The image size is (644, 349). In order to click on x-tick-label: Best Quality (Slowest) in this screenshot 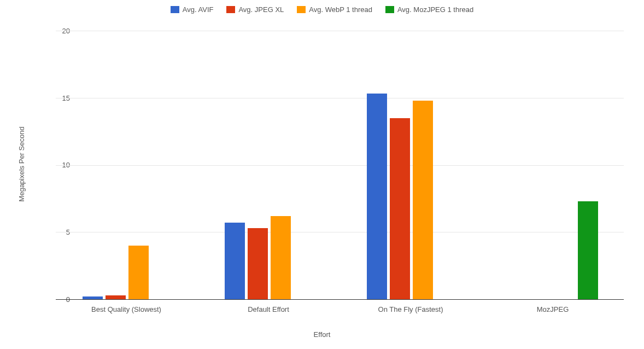, I will do `click(126, 310)`.